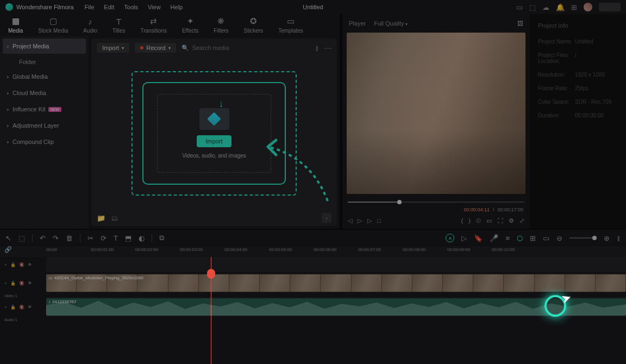  Describe the element at coordinates (45, 142) in the screenshot. I see `sidebar-item-compound-clip: Compound Clip` at that location.